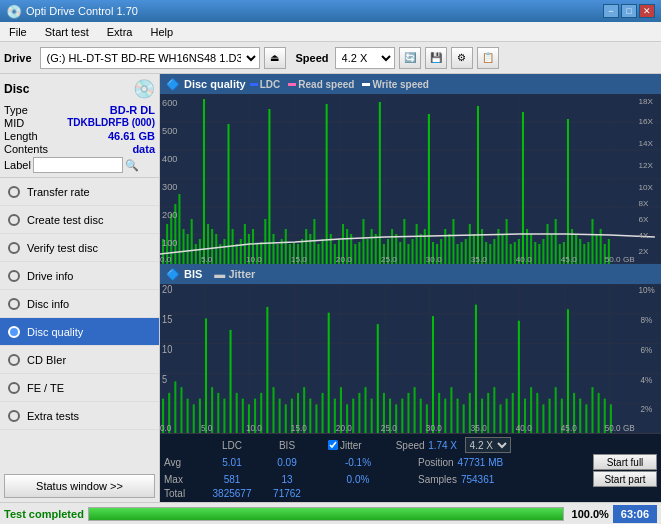  What do you see at coordinates (646, 188) in the screenshot?
I see `svg-text: 10X` at bounding box center [646, 188].